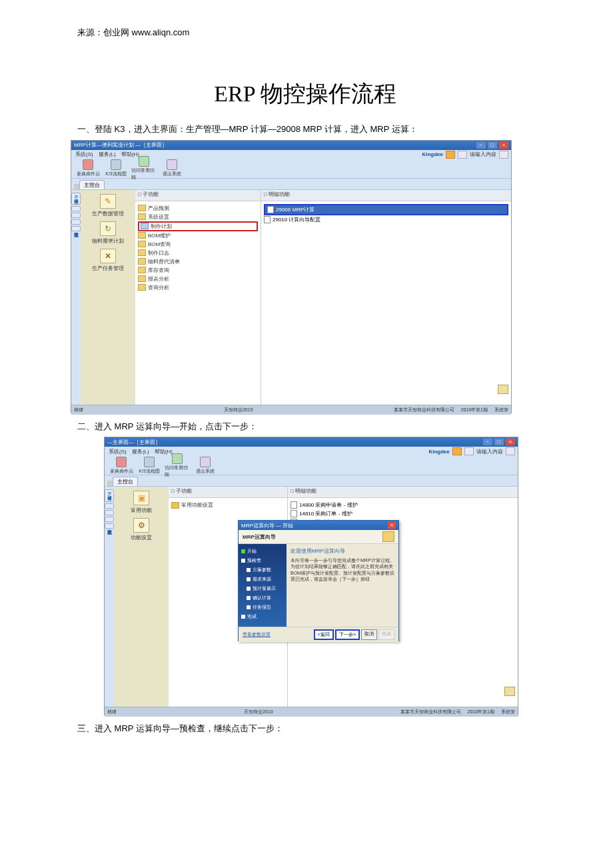  I want to click on finish-button: 完成, so click(386, 635).